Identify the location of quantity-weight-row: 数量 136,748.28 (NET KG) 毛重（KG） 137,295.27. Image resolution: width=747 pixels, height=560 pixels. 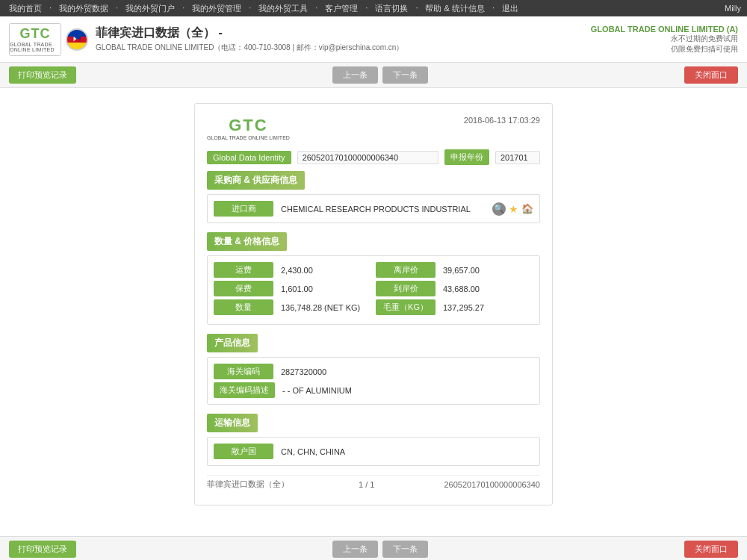
(374, 308).